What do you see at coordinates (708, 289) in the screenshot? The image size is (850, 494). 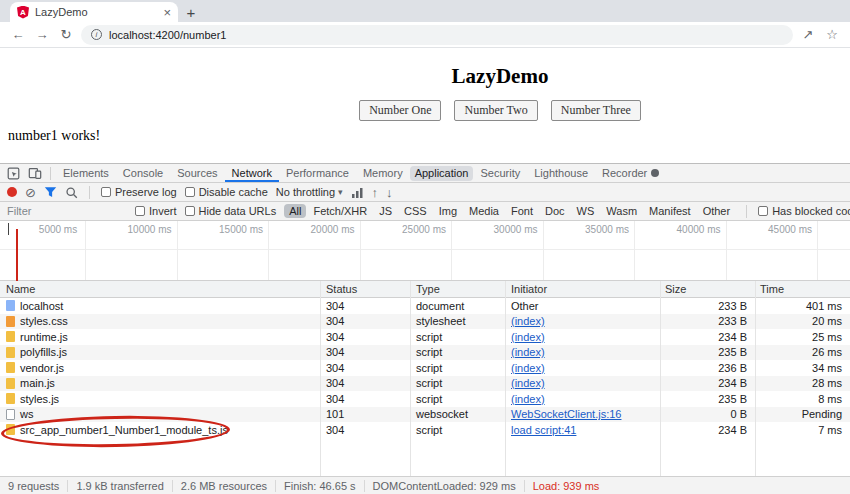 I see `column-header-size: Size` at bounding box center [708, 289].